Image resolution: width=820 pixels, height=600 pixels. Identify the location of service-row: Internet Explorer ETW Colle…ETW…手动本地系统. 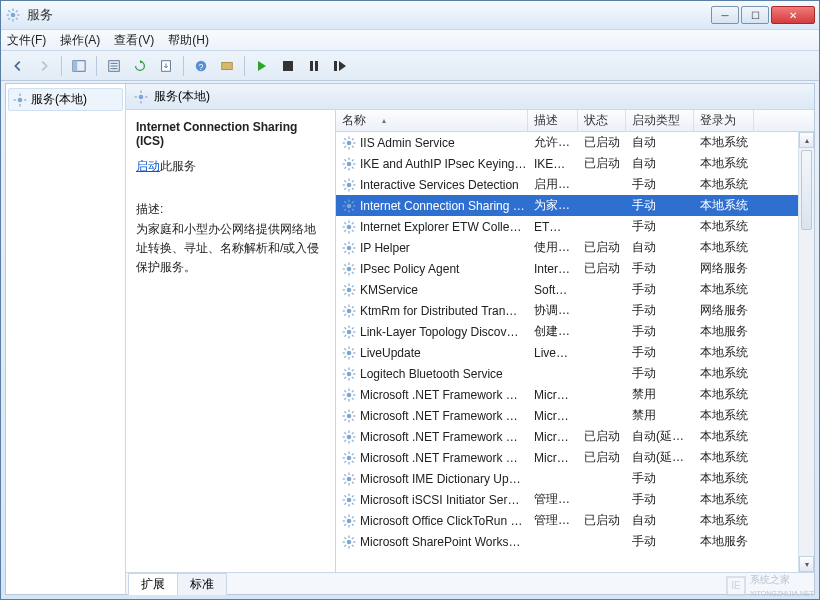
(575, 226).